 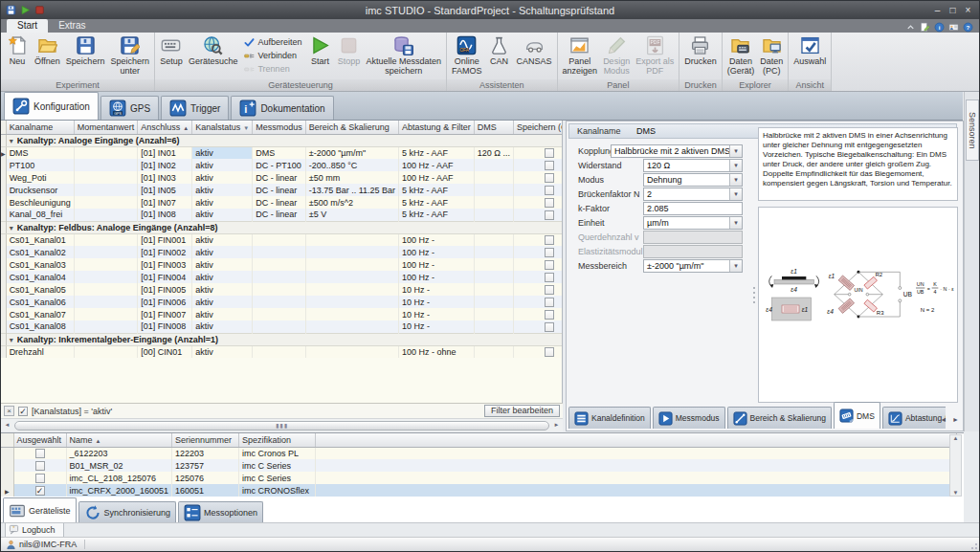 What do you see at coordinates (771, 57) in the screenshot?
I see `daten-pc-button: Daten (PC)` at bounding box center [771, 57].